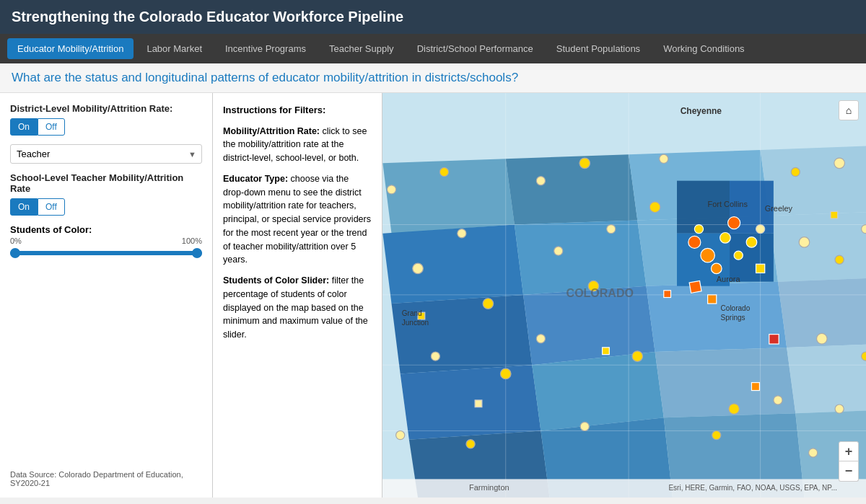 The image size is (866, 504). Describe the element at coordinates (106, 253) in the screenshot. I see `slider-track` at that location.